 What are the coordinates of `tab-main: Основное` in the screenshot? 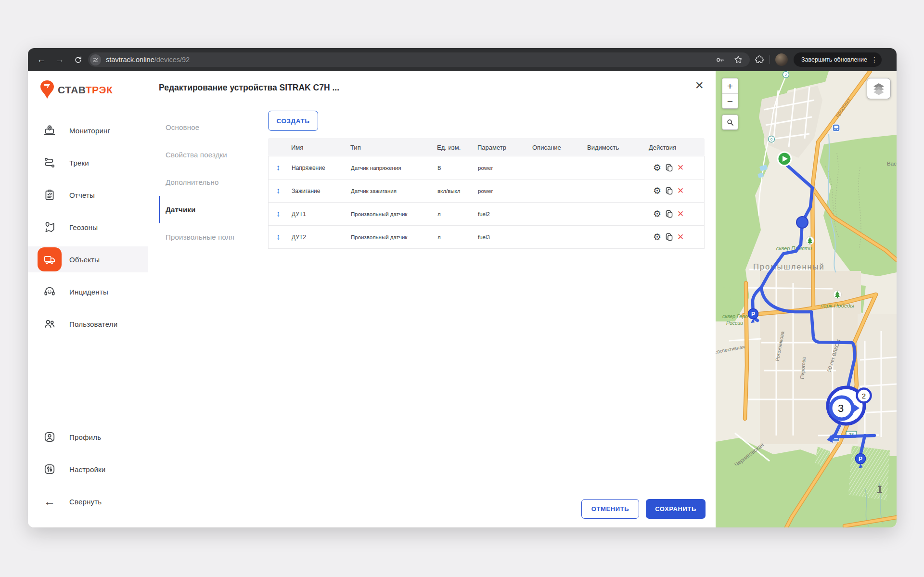 It's located at (209, 127).